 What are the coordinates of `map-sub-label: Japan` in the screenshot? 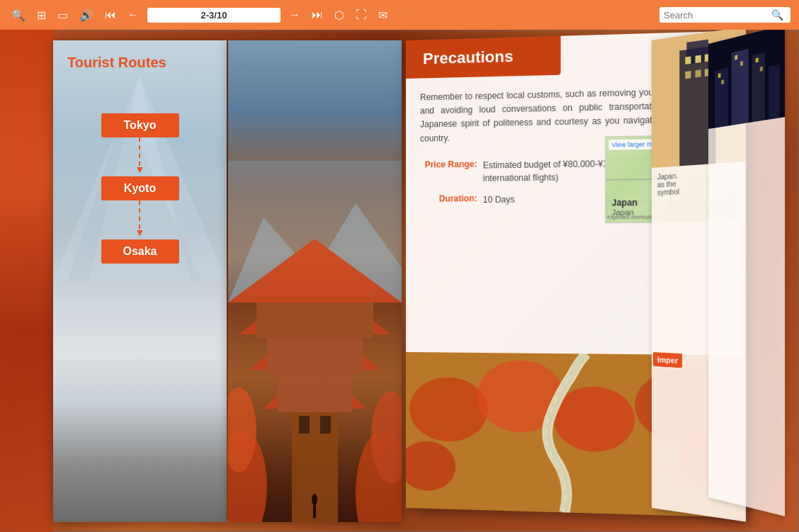 It's located at (623, 213).